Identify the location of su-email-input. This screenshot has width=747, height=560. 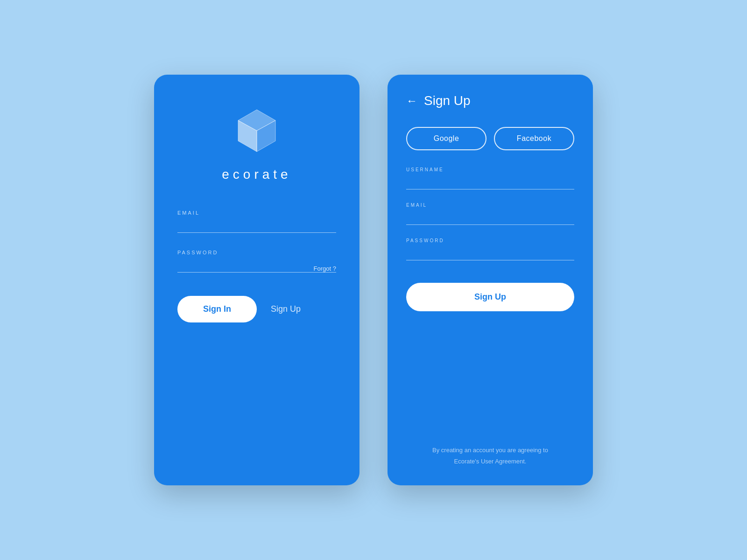
(490, 217).